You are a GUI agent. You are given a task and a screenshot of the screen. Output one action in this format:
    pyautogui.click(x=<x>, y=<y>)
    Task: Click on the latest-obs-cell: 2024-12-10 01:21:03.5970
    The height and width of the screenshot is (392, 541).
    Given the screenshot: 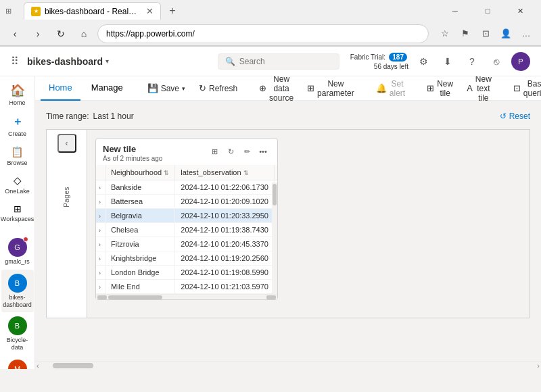 What is the action you would take?
    pyautogui.click(x=225, y=287)
    